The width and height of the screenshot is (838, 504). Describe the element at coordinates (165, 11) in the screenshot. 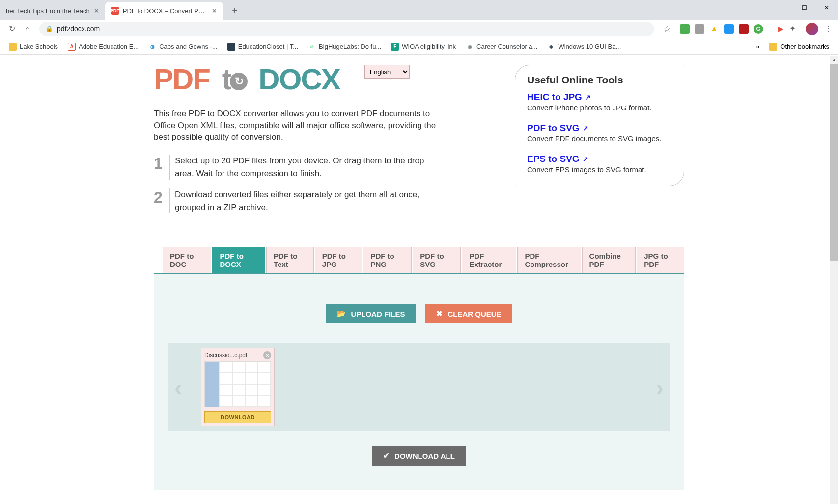

I see `tab-title: PDF to DOCX – Convert PDF to D` at that location.